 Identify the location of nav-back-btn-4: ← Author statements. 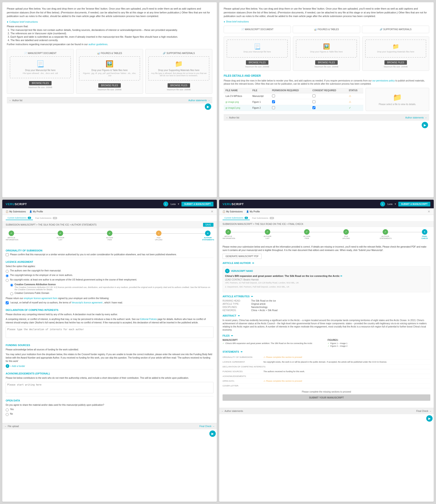
(232, 411).